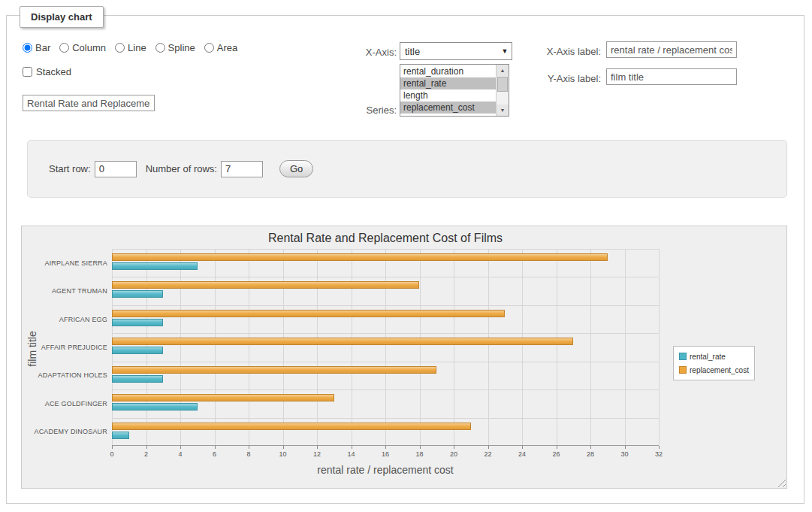 Image resolution: width=812 pixels, height=512 pixels. Describe the element at coordinates (503, 71) in the screenshot. I see `scroll-up-button: ▲` at that location.